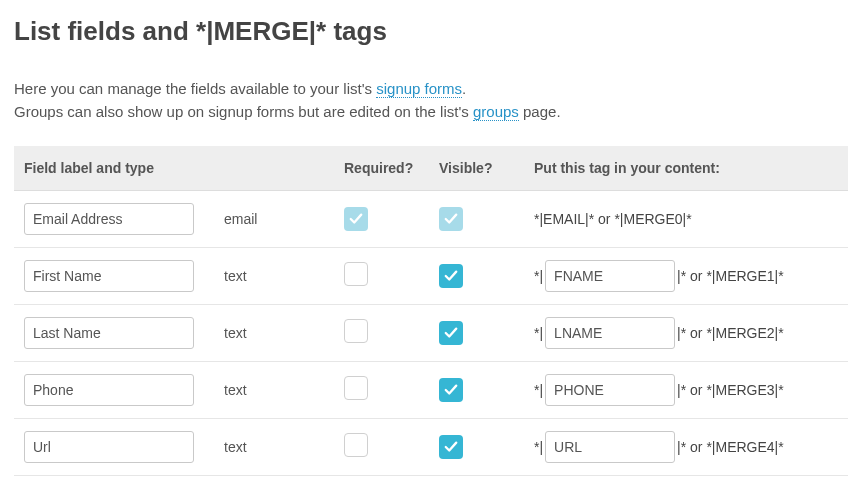 The image size is (862, 504). What do you see at coordinates (431, 390) in the screenshot?
I see `table-row: text*| |* or *|MERGE3|*` at bounding box center [431, 390].